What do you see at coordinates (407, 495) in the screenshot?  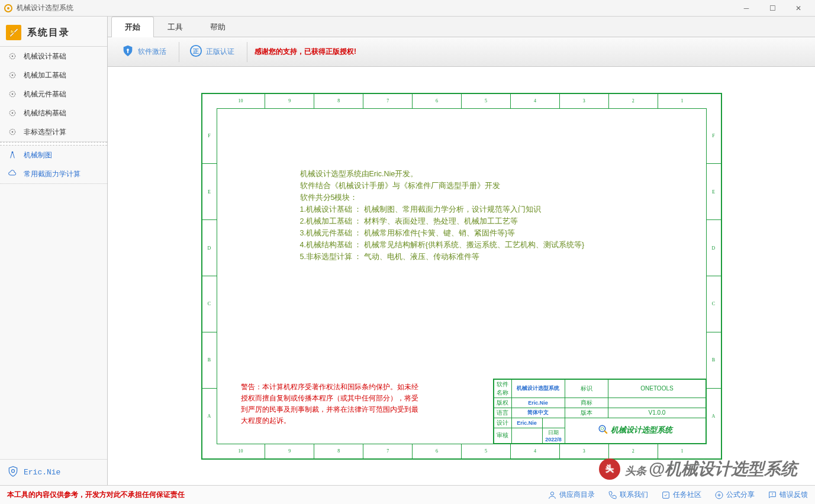 I see `status-bar: 本工具的内容仅供参考，开发方对此不承担任何保证责任 供应商目录 联系我们 任务社…` at bounding box center [407, 495].